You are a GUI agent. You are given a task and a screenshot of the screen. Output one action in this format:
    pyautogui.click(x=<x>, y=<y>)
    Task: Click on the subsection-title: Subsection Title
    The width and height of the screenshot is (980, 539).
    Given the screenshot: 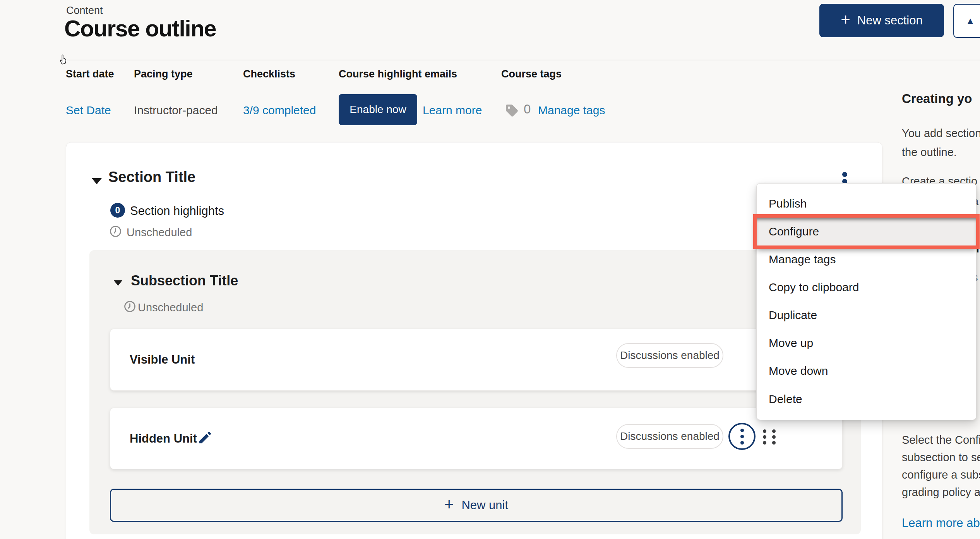 What is the action you would take?
    pyautogui.click(x=184, y=281)
    